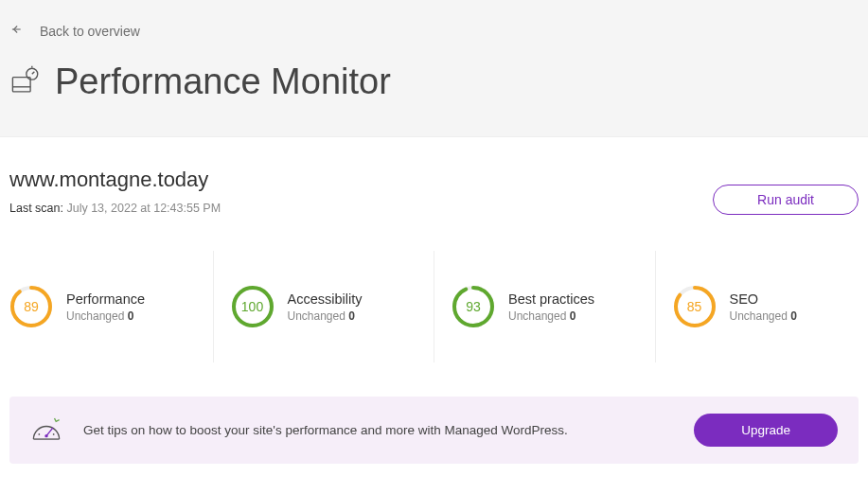 The image size is (868, 494). Describe the element at coordinates (695, 307) in the screenshot. I see `score-value: 85` at that location.